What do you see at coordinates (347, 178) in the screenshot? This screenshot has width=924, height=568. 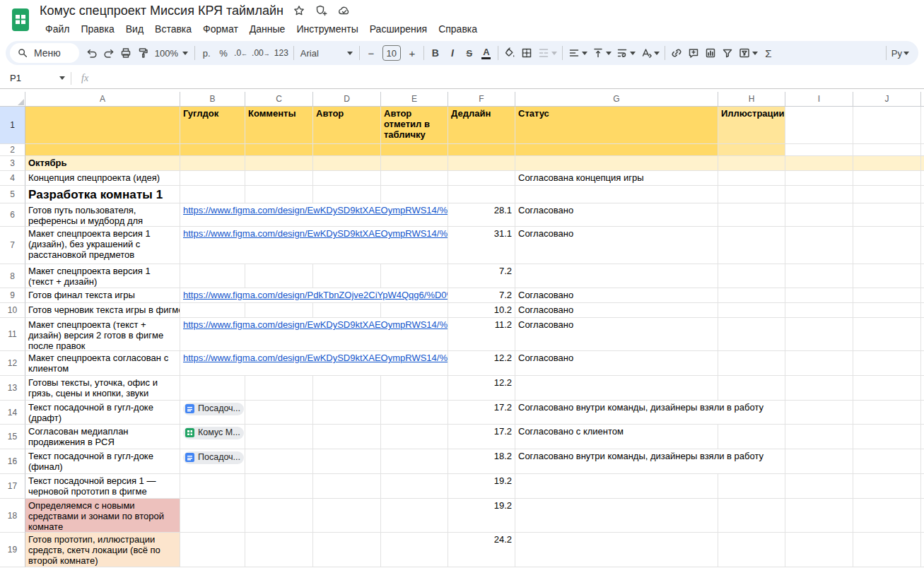 I see `cell-D4` at bounding box center [347, 178].